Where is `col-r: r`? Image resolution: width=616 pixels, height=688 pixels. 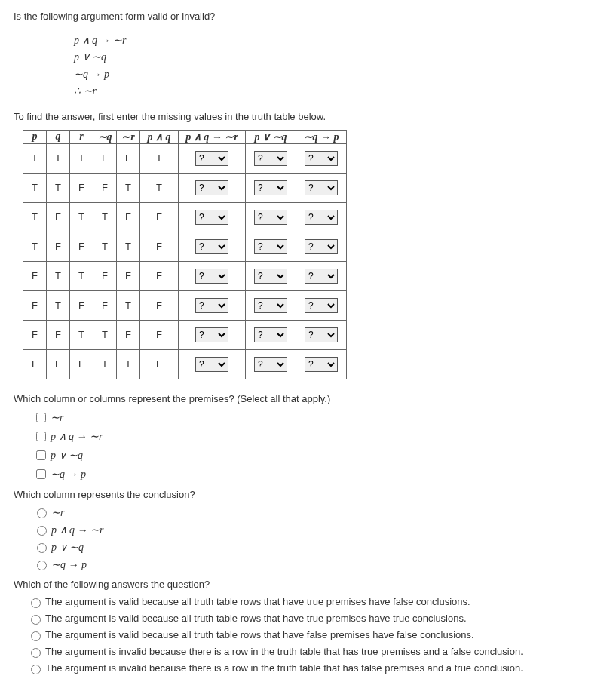 col-r: r is located at coordinates (81, 137).